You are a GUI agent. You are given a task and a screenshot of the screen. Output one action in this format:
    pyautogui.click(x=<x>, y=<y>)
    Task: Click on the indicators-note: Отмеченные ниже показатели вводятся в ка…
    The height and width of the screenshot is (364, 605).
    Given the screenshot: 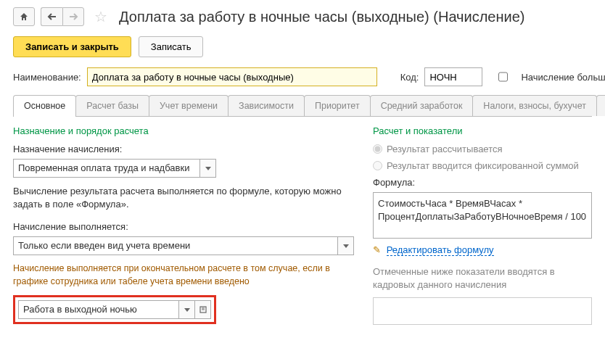 What is the action you would take?
    pyautogui.click(x=482, y=278)
    